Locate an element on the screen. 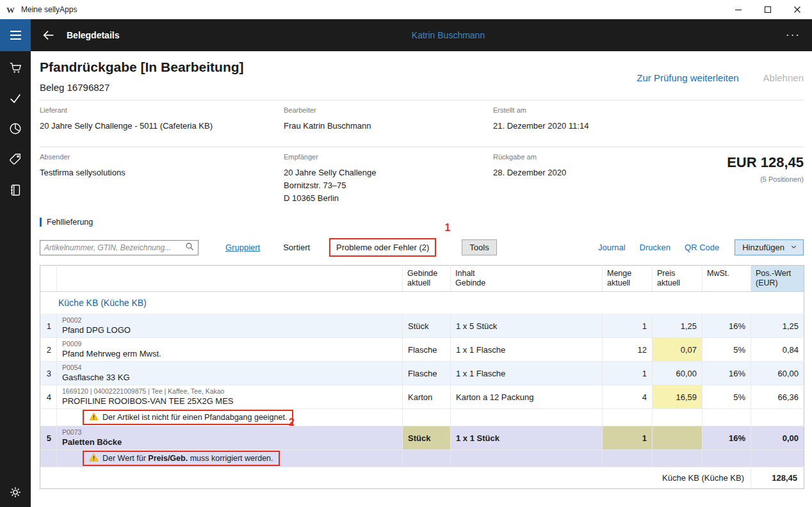 The image size is (812, 507). drucken-link: Drucken is located at coordinates (655, 247).